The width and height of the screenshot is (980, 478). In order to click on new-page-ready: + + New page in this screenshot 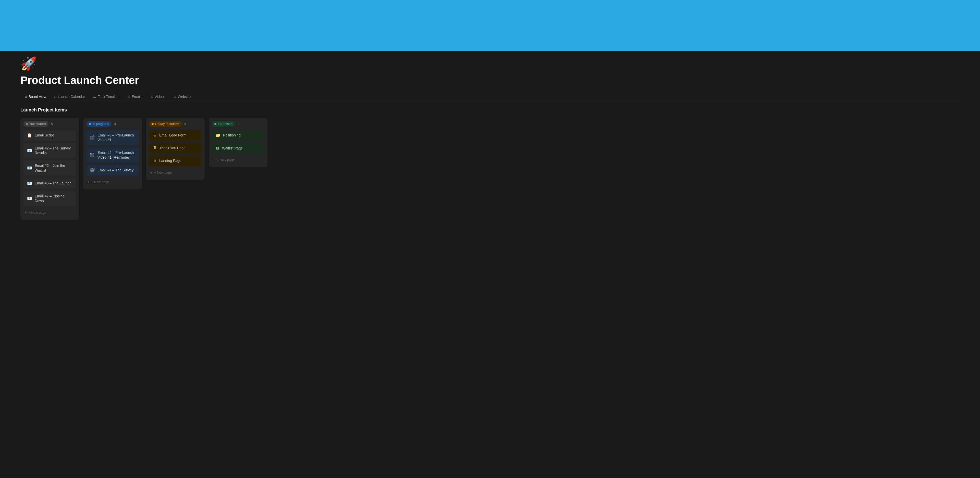, I will do `click(175, 173)`.